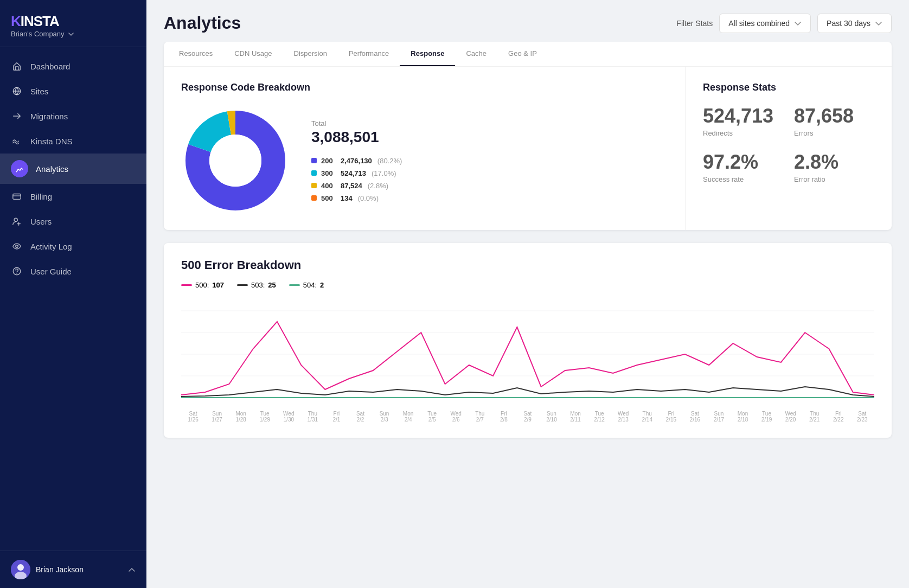 The image size is (909, 588). Describe the element at coordinates (17, 91) in the screenshot. I see `globe-icon` at that location.